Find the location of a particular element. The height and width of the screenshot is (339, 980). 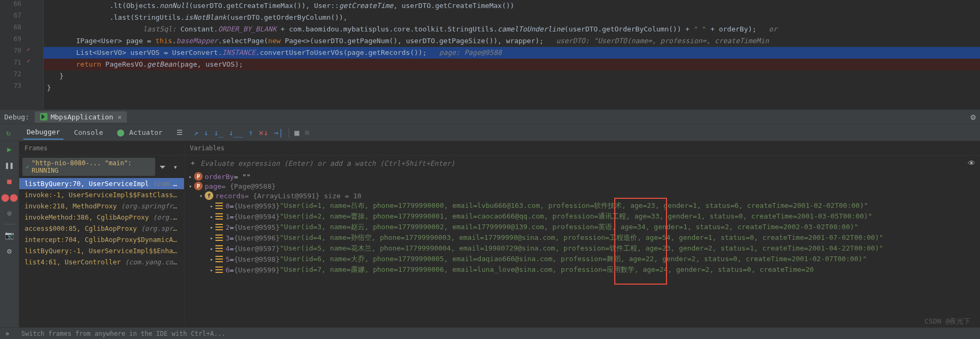

line-number: 68 is located at coordinates (11, 27).